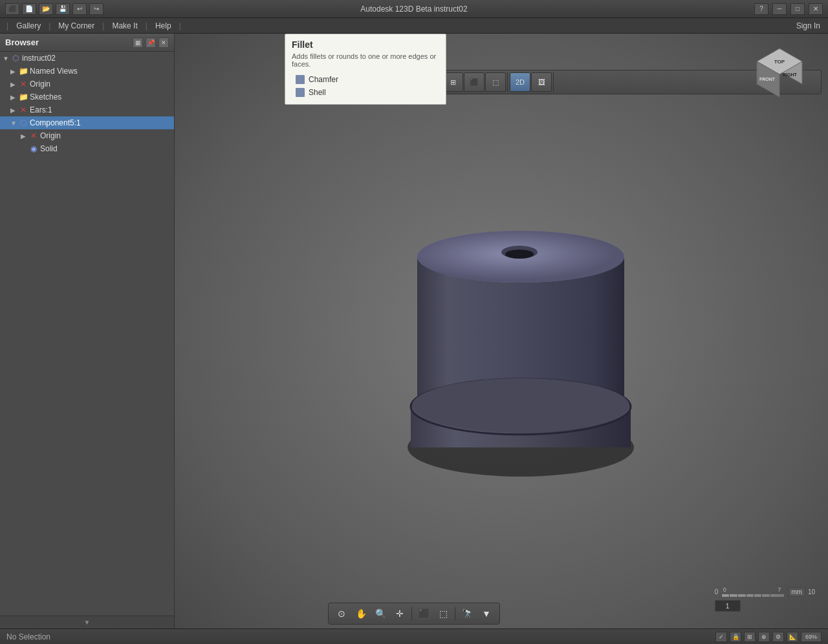  I want to click on render-btn: 2D, so click(520, 82).